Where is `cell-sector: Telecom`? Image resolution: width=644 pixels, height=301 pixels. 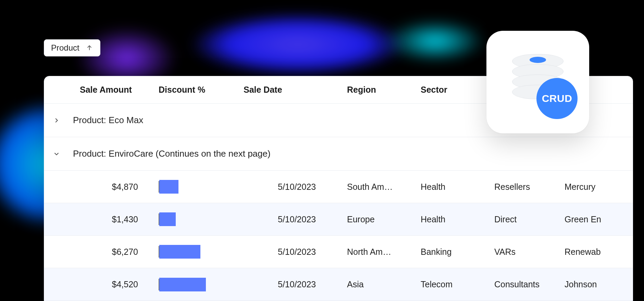
cell-sector: Telecom is located at coordinates (454, 285).